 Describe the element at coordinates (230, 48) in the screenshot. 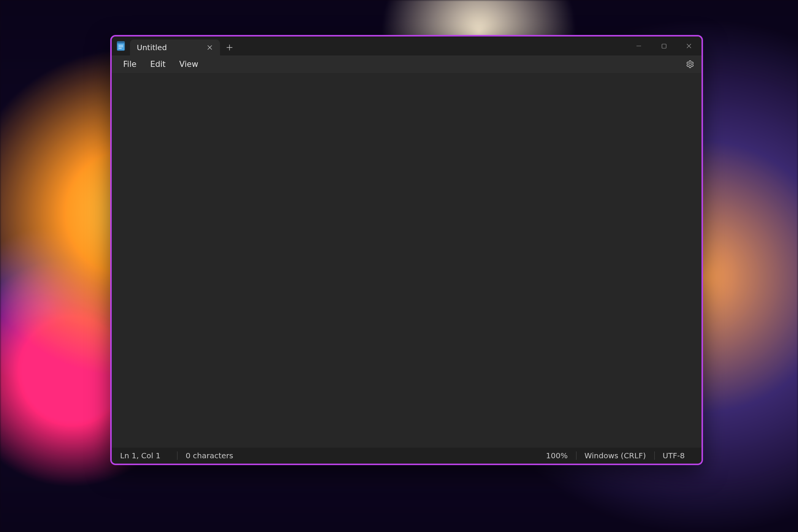

I see `new-tab-button` at that location.